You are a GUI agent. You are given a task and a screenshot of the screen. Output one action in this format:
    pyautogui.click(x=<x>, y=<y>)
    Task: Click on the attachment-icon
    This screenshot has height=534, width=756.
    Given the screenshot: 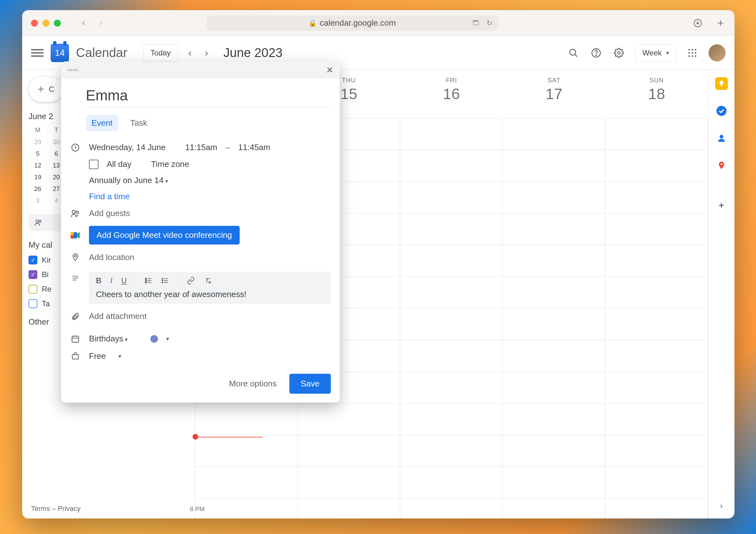 What is the action you would take?
    pyautogui.click(x=75, y=316)
    